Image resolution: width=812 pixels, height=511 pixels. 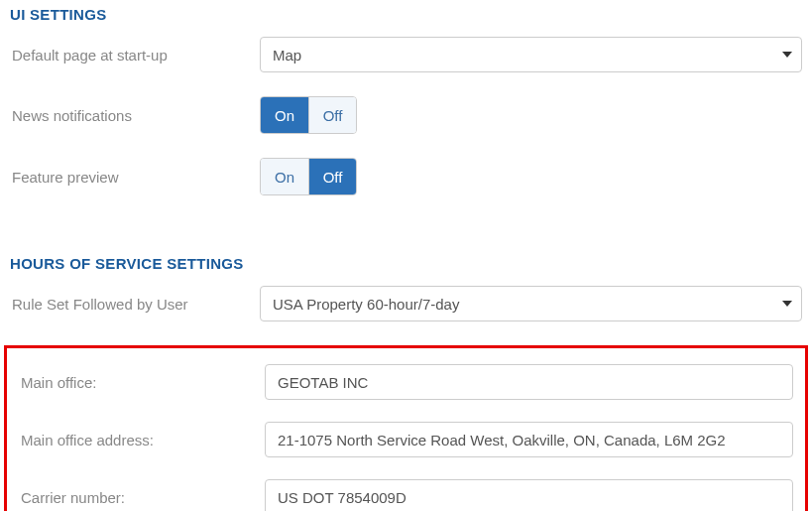 What do you see at coordinates (531, 304) in the screenshot?
I see `rule-set-select: USA Property 60-hour/7-day` at bounding box center [531, 304].